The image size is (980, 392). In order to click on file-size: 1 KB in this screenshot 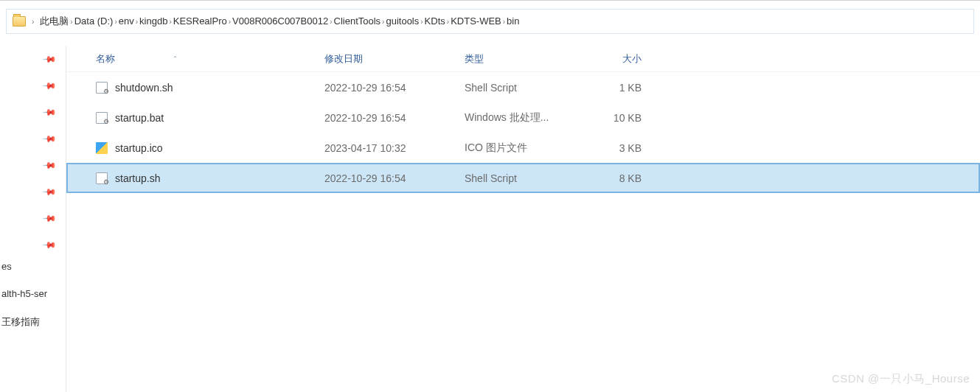, I will do `click(616, 88)`.